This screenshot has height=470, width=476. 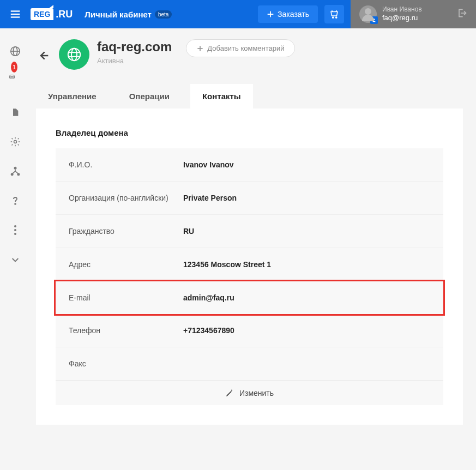 I want to click on row-label: Факс, so click(x=126, y=364).